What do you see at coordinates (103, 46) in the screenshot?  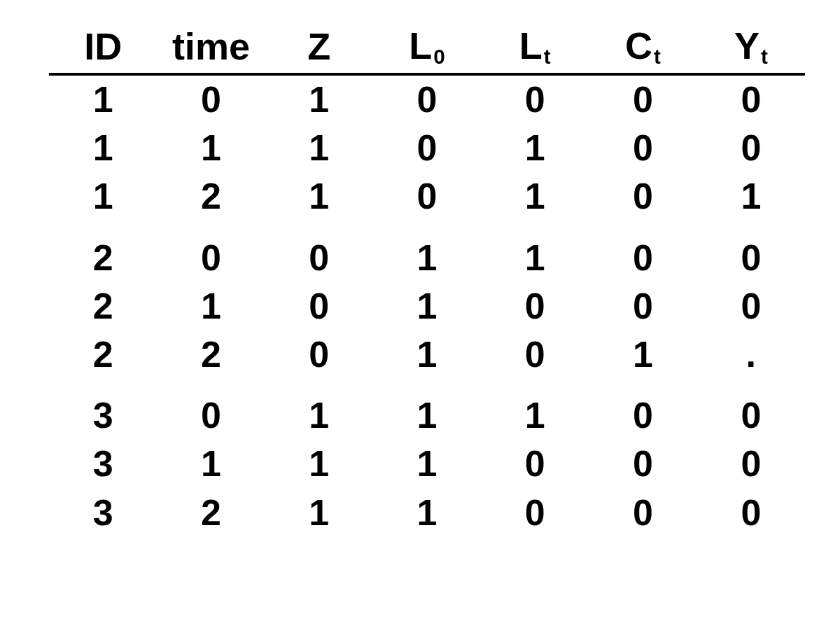 I see `column-header-base: ID` at bounding box center [103, 46].